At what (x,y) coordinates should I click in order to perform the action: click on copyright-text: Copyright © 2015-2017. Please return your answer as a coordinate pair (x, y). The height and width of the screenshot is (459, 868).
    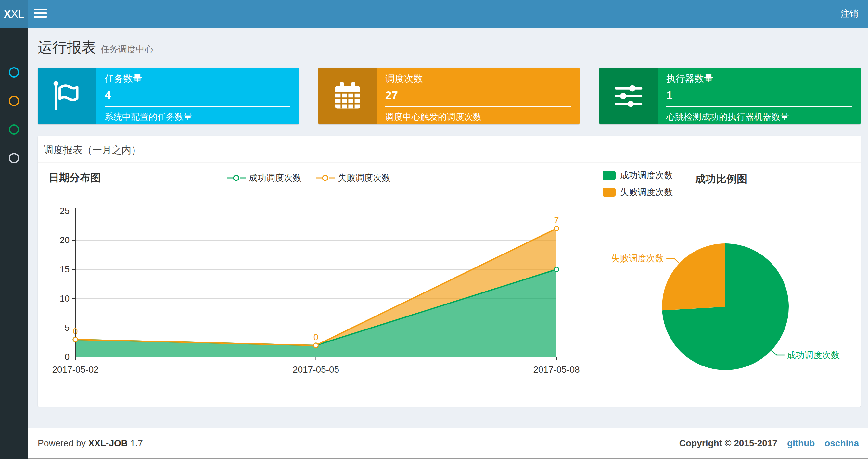
    Looking at the image, I should click on (728, 443).